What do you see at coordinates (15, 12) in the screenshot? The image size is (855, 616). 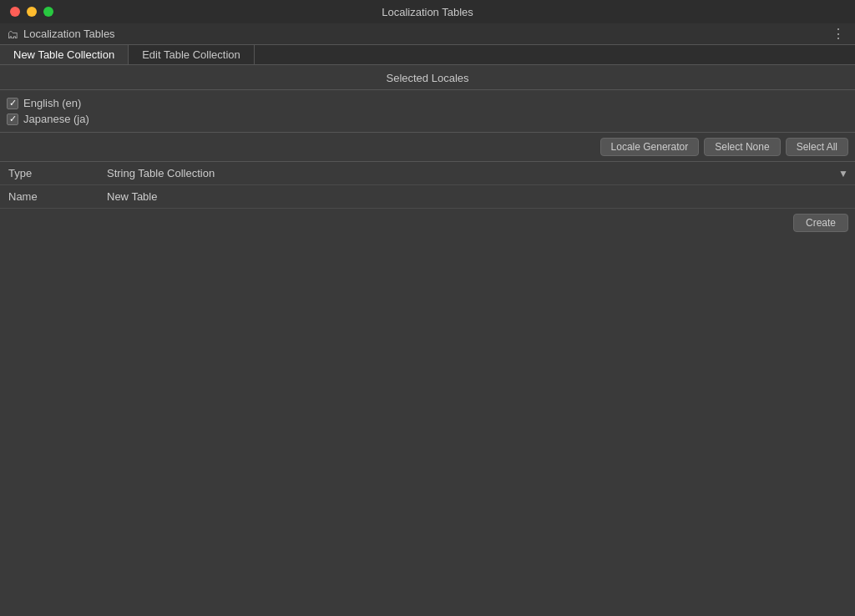 I see `close-button` at bounding box center [15, 12].